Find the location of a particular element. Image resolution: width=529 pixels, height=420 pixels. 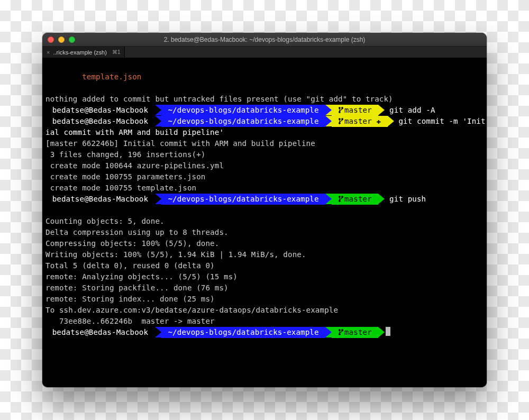

output-line: [master 662246b] Initial commit with ARM… is located at coordinates (180, 143).